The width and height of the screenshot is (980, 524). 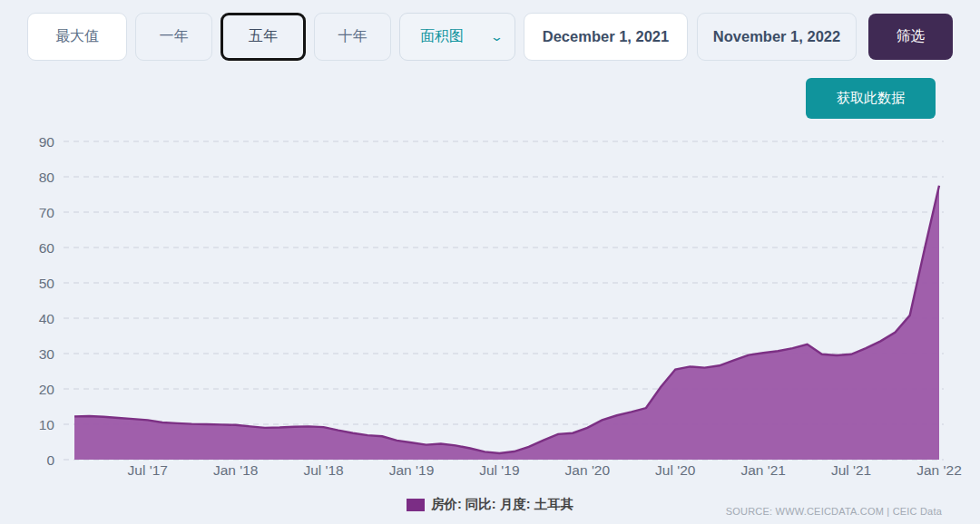 I want to click on y-tick-label: 50, so click(x=47, y=283).